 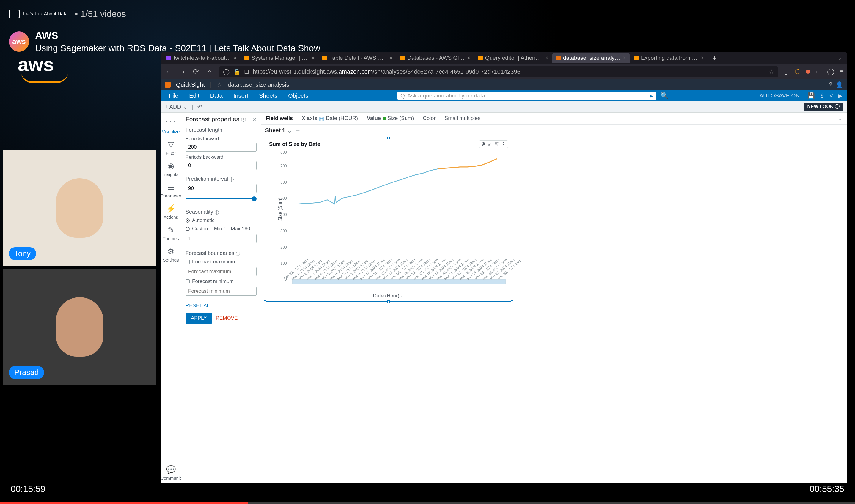 I want to click on maximize-icon: ⤢, so click(x=490, y=144).